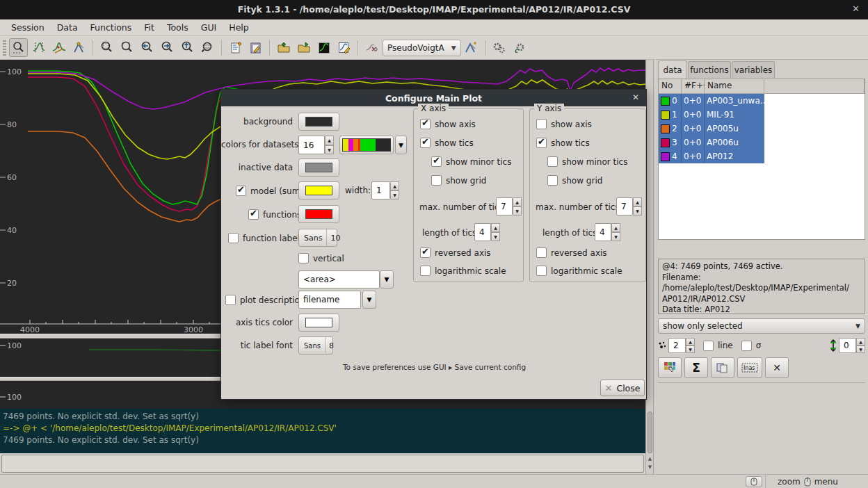 The height and width of the screenshot is (488, 868). What do you see at coordinates (712, 115) in the screenshot?
I see `table-row: 1 0+0 MIL-91` at bounding box center [712, 115].